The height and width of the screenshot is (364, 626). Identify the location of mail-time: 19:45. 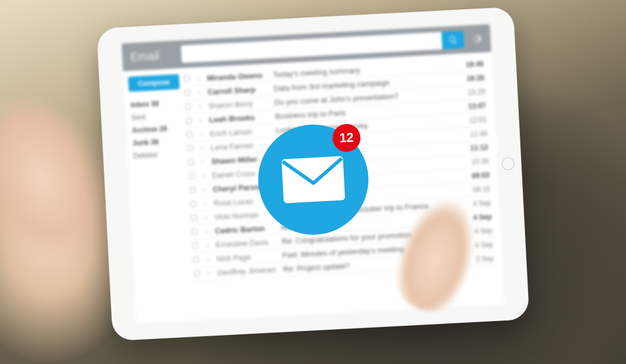
(471, 64).